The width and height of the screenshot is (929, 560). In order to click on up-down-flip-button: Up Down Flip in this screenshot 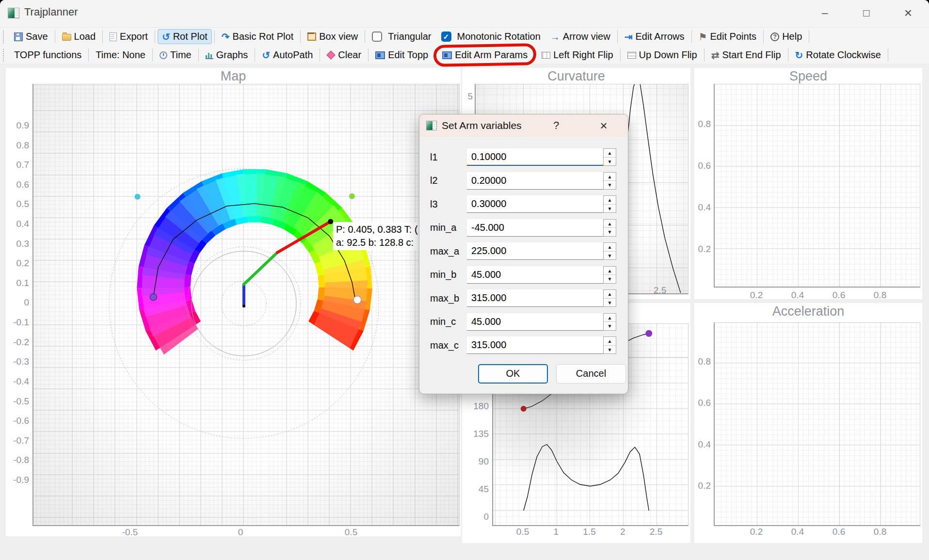, I will do `click(662, 55)`.